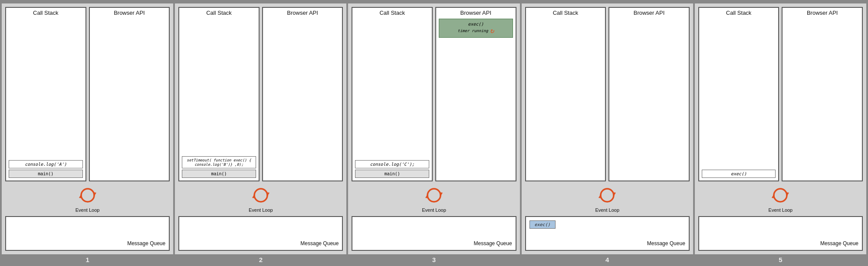 The height and width of the screenshot is (266, 868). I want to click on browser-api-3: Browser APIexec()timer running↻, so click(476, 94).